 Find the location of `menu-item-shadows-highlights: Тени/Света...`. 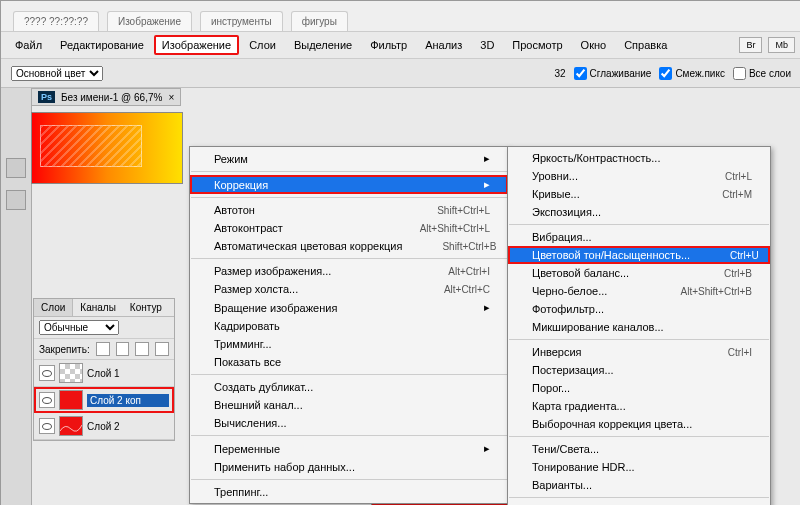

menu-item-shadows-highlights: Тени/Света... is located at coordinates (639, 449).